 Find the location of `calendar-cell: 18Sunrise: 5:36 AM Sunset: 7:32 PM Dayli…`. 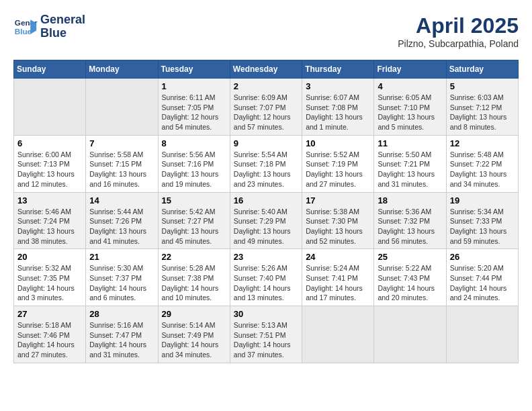

calendar-cell: 18Sunrise: 5:36 AM Sunset: 7:32 PM Dayli… is located at coordinates (410, 220).